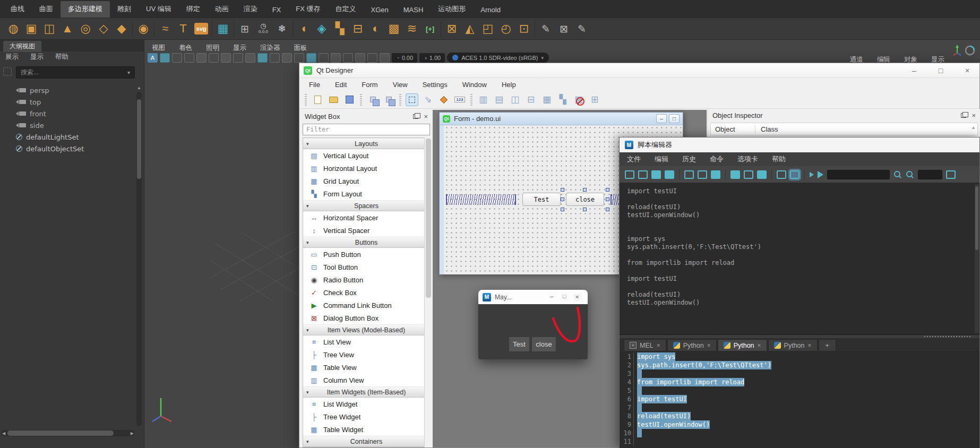 The height and width of the screenshot is (448, 980). I want to click on se-menu-history: 历史, so click(689, 159).